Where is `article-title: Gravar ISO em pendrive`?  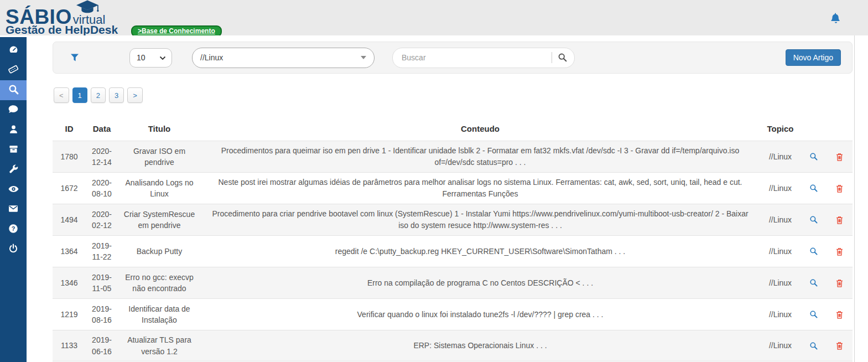 article-title: Gravar ISO em pendrive is located at coordinates (159, 157).